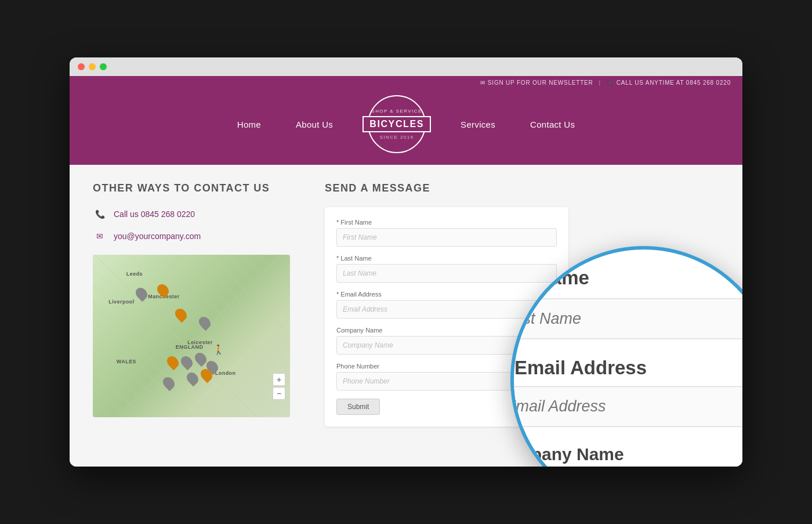 This screenshot has height=524, width=812. I want to click on map-person-pin: 🚶, so click(219, 349).